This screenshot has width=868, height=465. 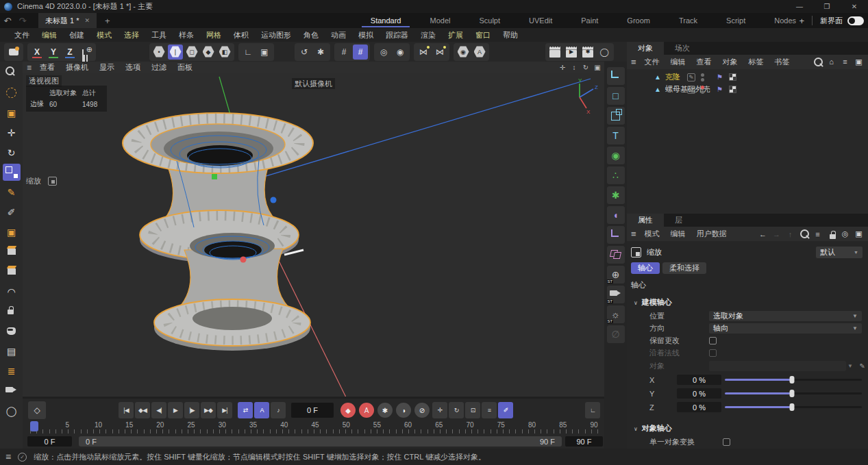 What do you see at coordinates (208, 410) in the screenshot?
I see `next-key-button: ▶◆` at bounding box center [208, 410].